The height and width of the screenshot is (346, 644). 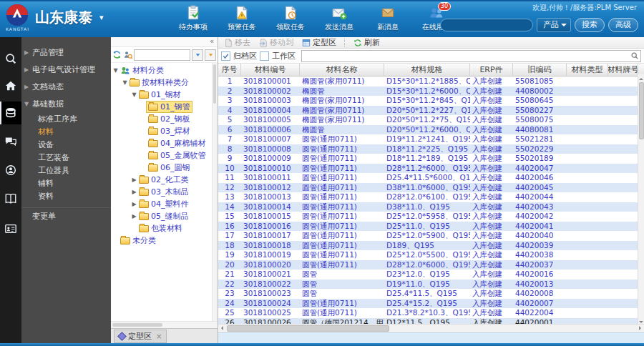 What do you see at coordinates (431, 169) in the screenshot?
I see `table-row: 103018100010圆管(通用0711)D28*11.2*6000、Q195…` at bounding box center [431, 169].